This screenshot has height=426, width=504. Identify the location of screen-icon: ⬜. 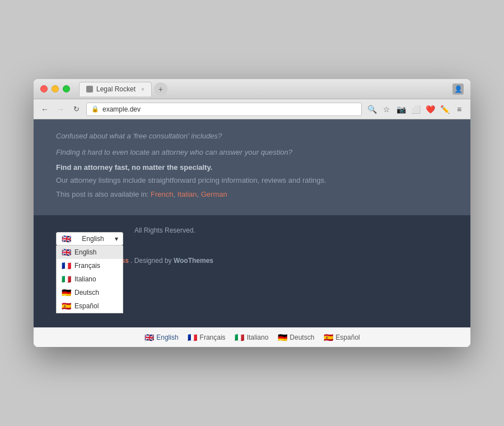
(416, 109).